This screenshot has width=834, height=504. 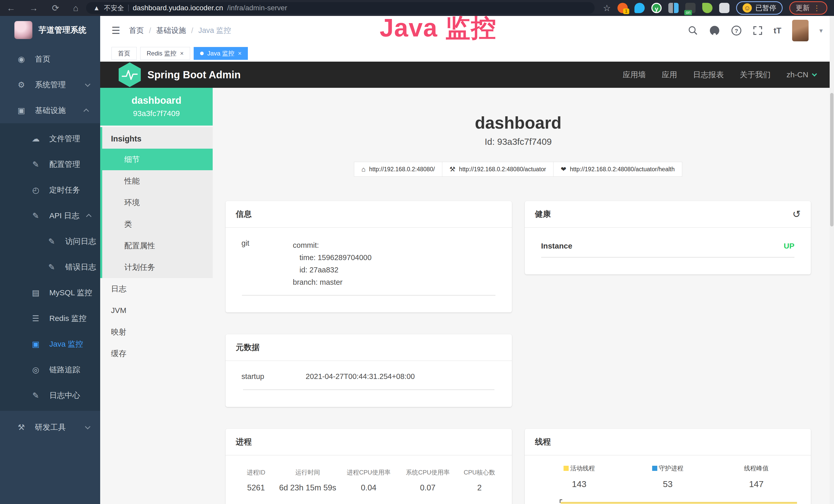 I want to click on instance-menu-caches: 缓存, so click(x=156, y=353).